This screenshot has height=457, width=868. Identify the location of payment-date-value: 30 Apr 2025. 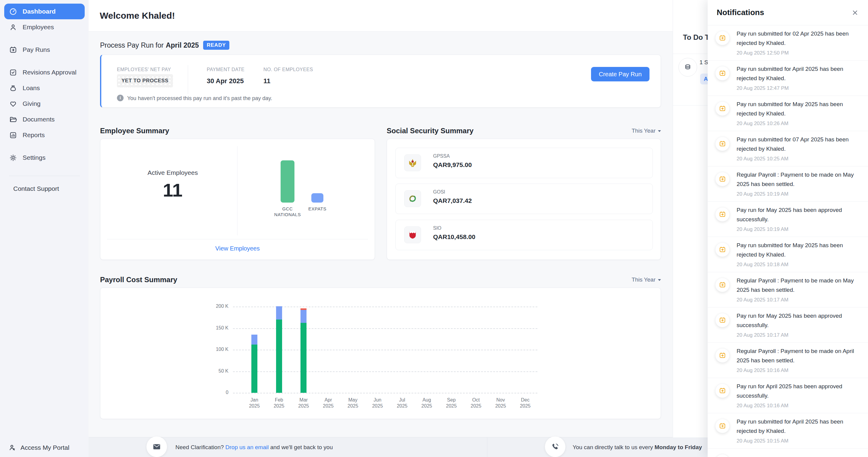
(225, 81).